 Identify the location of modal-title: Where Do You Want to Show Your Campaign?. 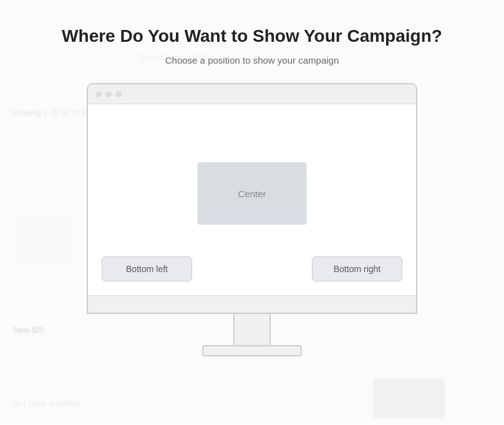
(252, 36).